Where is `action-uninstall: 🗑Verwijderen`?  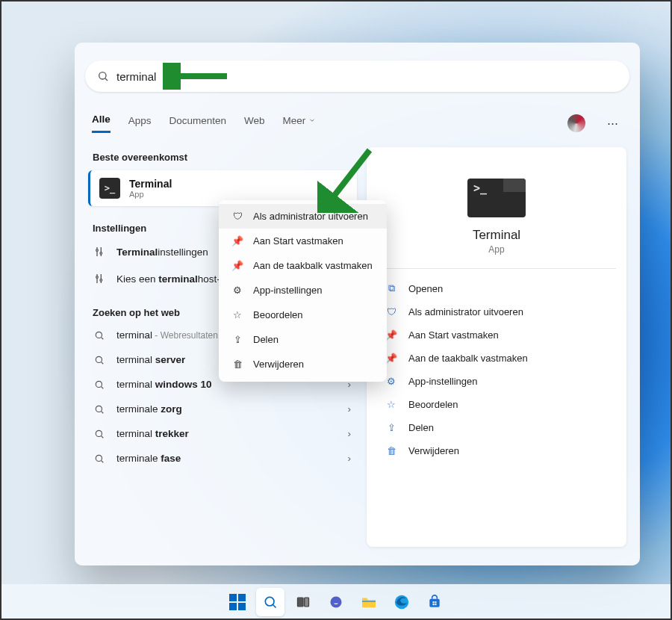 action-uninstall: 🗑Verwijderen is located at coordinates (497, 451).